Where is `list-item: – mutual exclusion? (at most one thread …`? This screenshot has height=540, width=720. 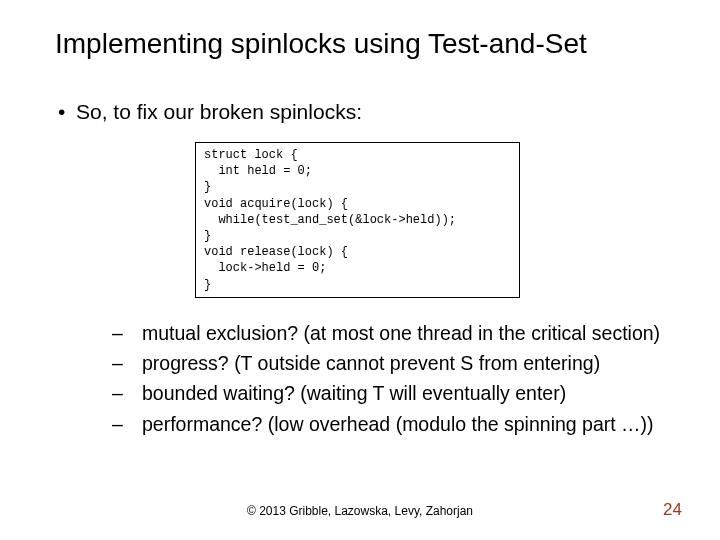
list-item: – mutual exclusion? (at most one thread … is located at coordinates (386, 333).